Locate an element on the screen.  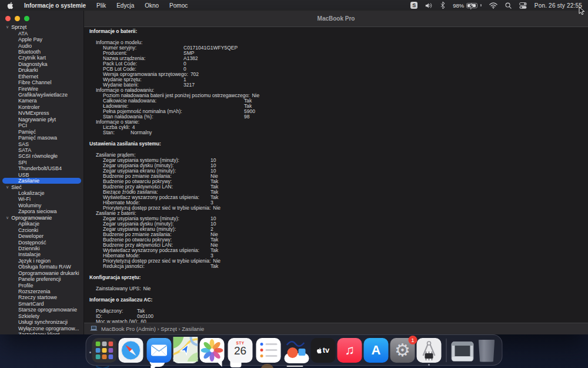
control-center-icon is located at coordinates (523, 6).